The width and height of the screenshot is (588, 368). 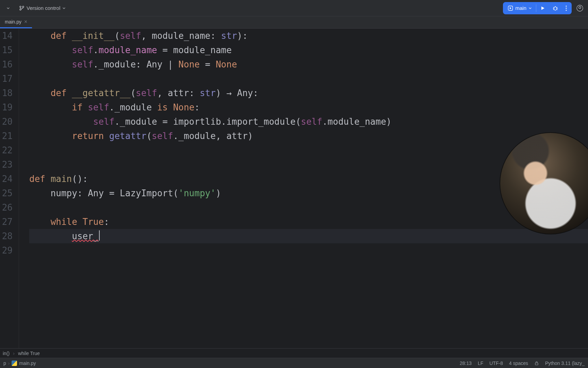 What do you see at coordinates (22, 8) in the screenshot?
I see `branch-icon` at bounding box center [22, 8].